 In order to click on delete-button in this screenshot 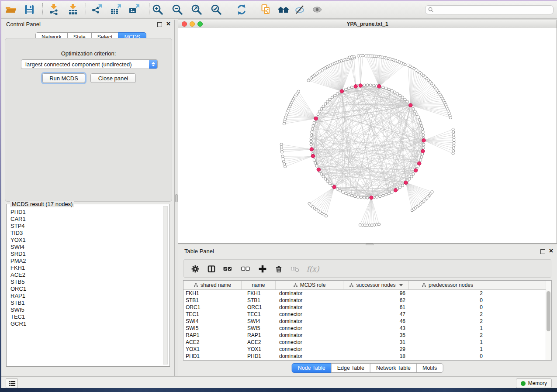, I will do `click(279, 269)`.